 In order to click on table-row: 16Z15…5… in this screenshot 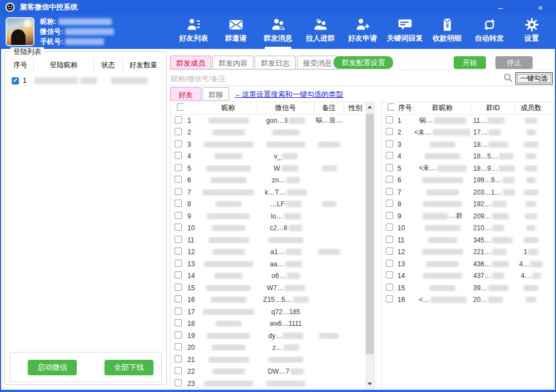, I will do `click(272, 300)`.